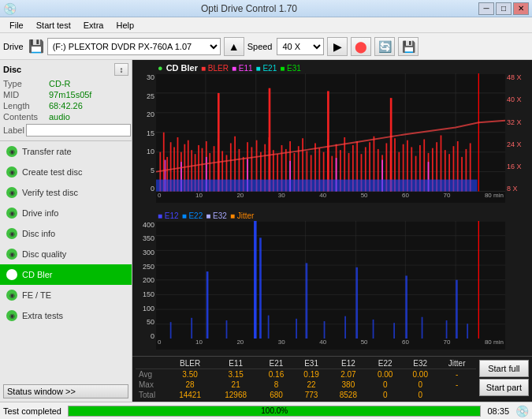 The image size is (532, 419). What do you see at coordinates (306, 379) in the screenshot?
I see `stats-table-container: BLER E11 E21 E31 E12 E22 E32 Jitter` at bounding box center [306, 379].